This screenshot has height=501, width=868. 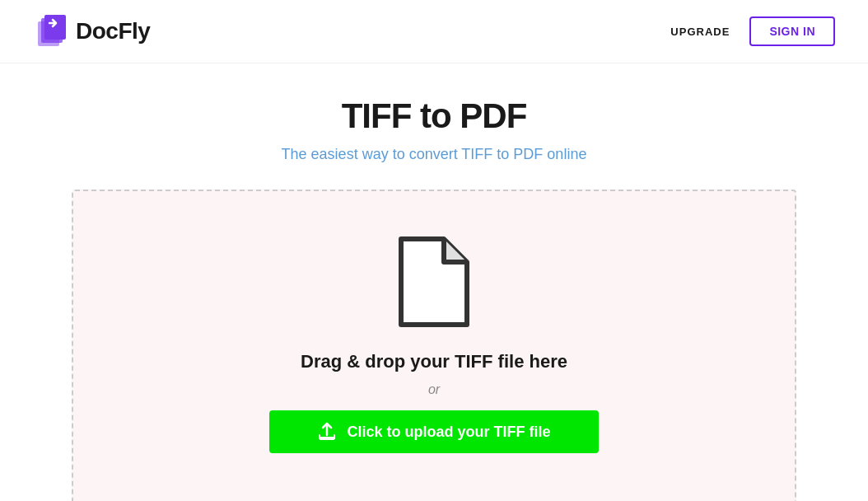 I want to click on logo-text: DocFly, so click(x=113, y=31).